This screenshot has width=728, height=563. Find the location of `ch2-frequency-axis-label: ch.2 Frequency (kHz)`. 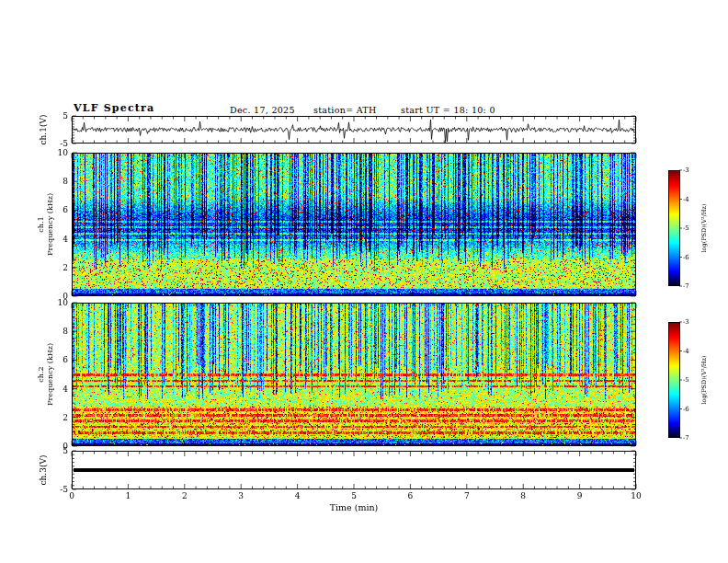

ch2-frequency-axis-label: ch.2 Frequency (kHz) is located at coordinates (46, 374).